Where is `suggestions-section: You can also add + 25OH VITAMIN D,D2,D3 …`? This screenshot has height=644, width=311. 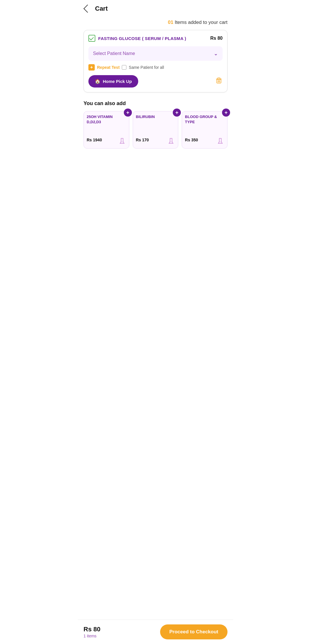
suggestions-section: You can also add + 25OH VITAMIN D,D2,D3 … is located at coordinates (156, 126).